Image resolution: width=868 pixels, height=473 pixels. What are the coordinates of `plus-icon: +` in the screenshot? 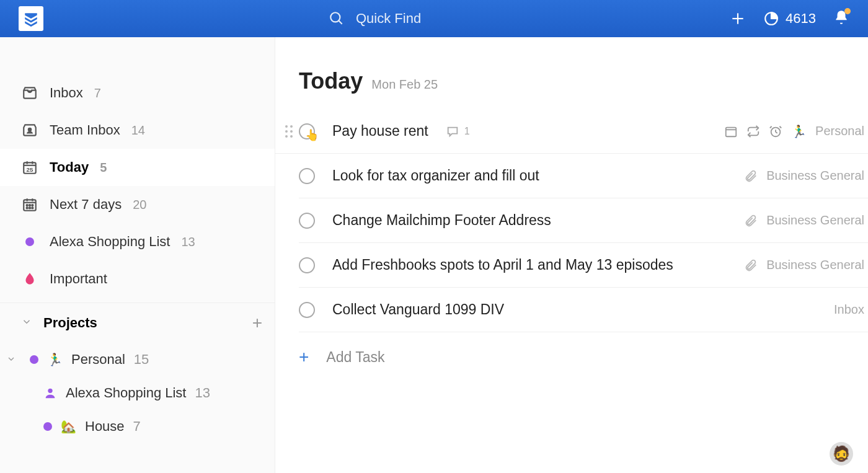 It's located at (304, 357).